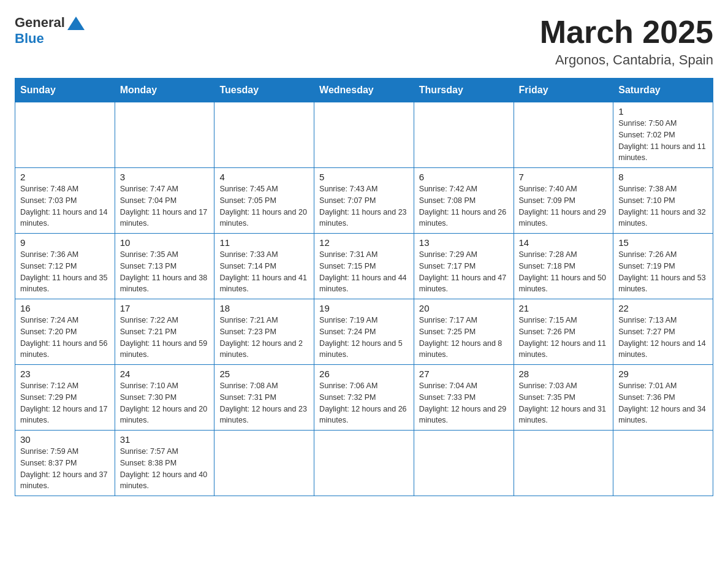 This screenshot has width=728, height=563. I want to click on calendar-week-2: 2Sunrise: 7:48 AMSunset: 7:03 PMDaylight…, so click(364, 201).